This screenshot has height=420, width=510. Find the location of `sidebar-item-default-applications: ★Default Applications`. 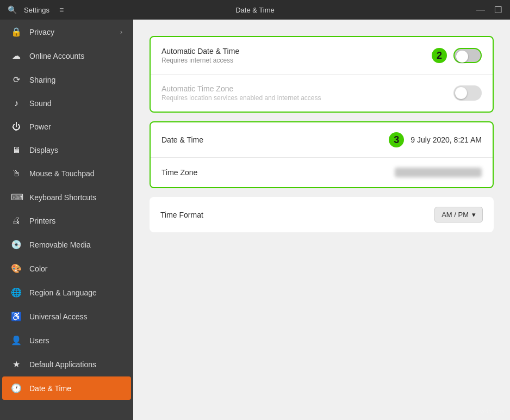

sidebar-item-default-applications: ★Default Applications is located at coordinates (66, 365).